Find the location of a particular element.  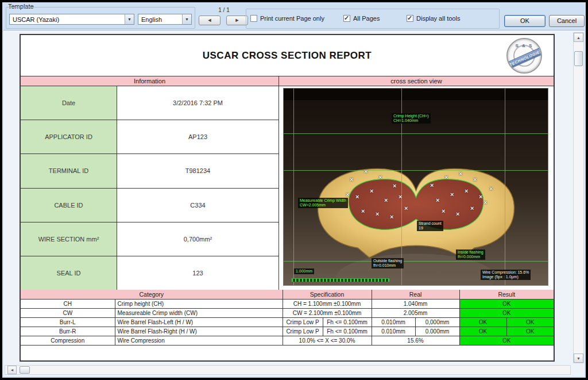

ok-button: OK is located at coordinates (525, 21).